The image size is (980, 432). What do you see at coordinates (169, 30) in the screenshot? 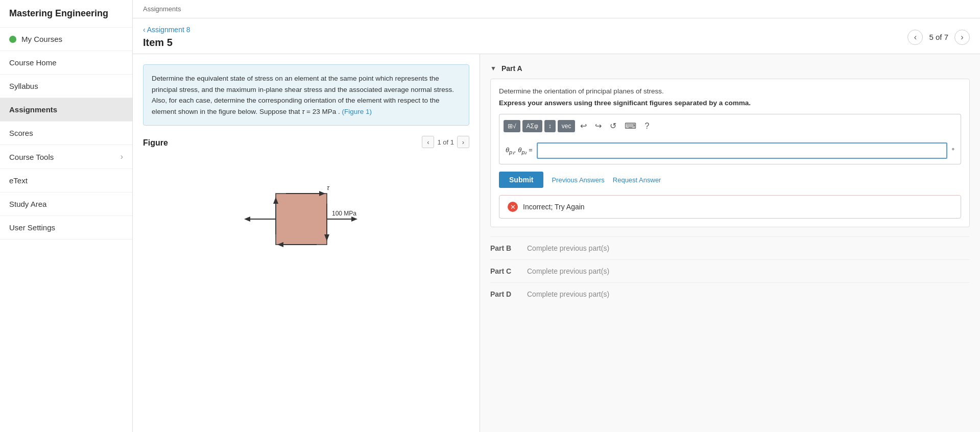
I see `back-link-text: Assignment 8` at bounding box center [169, 30].